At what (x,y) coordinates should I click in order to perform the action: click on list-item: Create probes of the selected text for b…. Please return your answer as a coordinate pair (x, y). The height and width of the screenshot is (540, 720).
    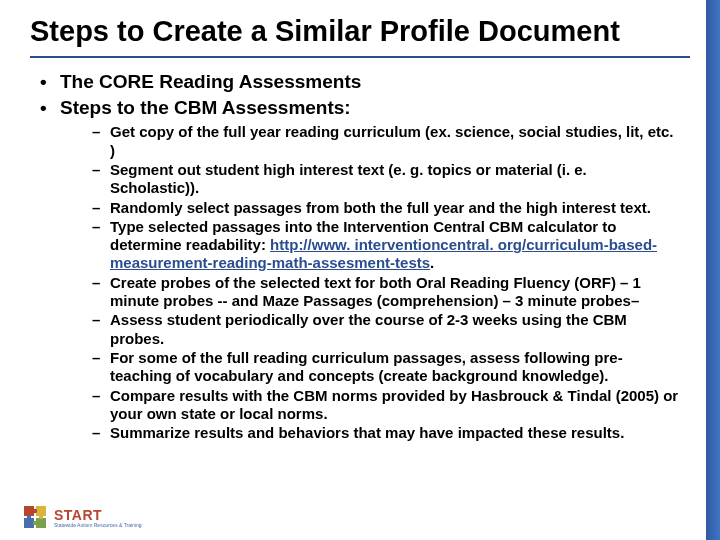
    Looking at the image, I should click on (386, 292).